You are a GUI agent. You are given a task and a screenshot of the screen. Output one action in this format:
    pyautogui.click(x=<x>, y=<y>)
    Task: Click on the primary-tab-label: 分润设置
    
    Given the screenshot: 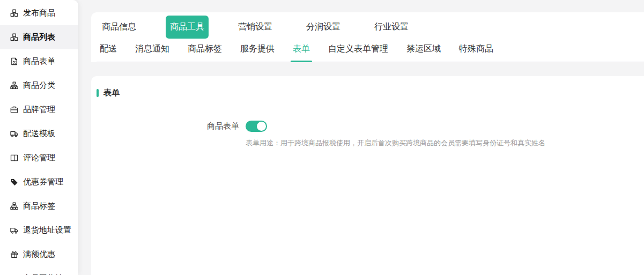 What is the action you would take?
    pyautogui.click(x=323, y=27)
    